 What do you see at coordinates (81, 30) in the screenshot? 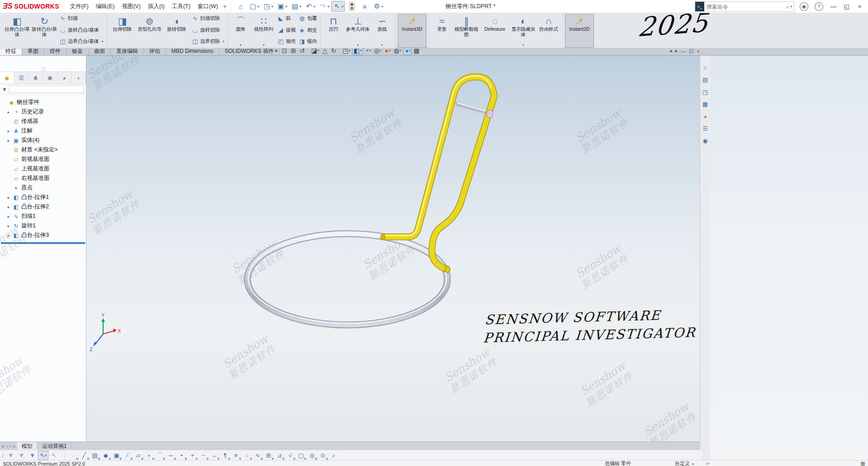
I see `lofted-boss-button: ◡放样凸台/基体` at bounding box center [81, 30].